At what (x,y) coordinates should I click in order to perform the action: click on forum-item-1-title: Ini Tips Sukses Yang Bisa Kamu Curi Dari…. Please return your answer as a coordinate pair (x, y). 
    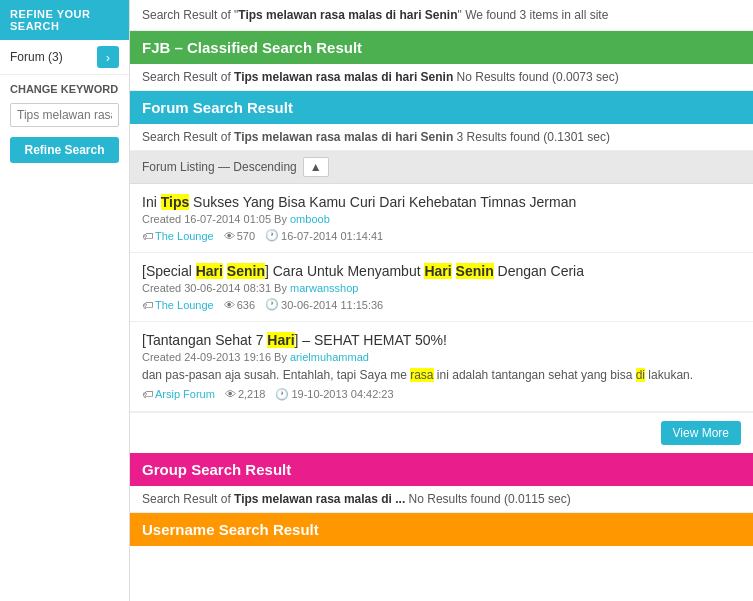
    Looking at the image, I should click on (442, 202).